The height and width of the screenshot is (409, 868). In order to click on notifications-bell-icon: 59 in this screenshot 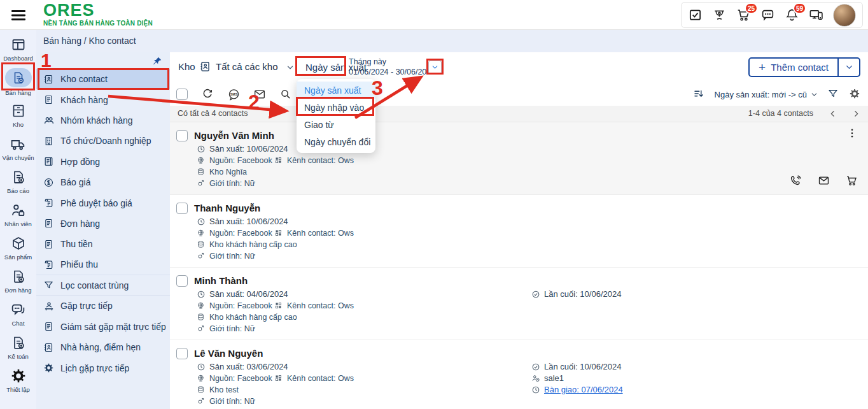, I will do `click(792, 15)`.